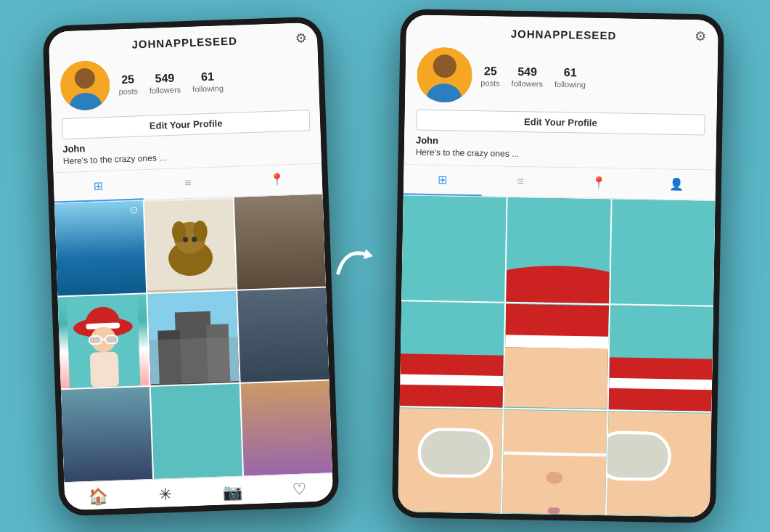  I want to click on right-gear-icon: ⚙, so click(700, 36).